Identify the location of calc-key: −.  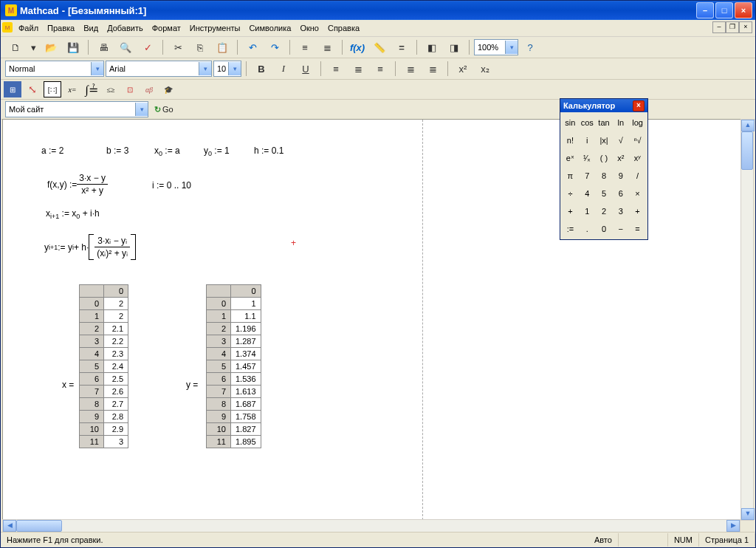
(620, 229).